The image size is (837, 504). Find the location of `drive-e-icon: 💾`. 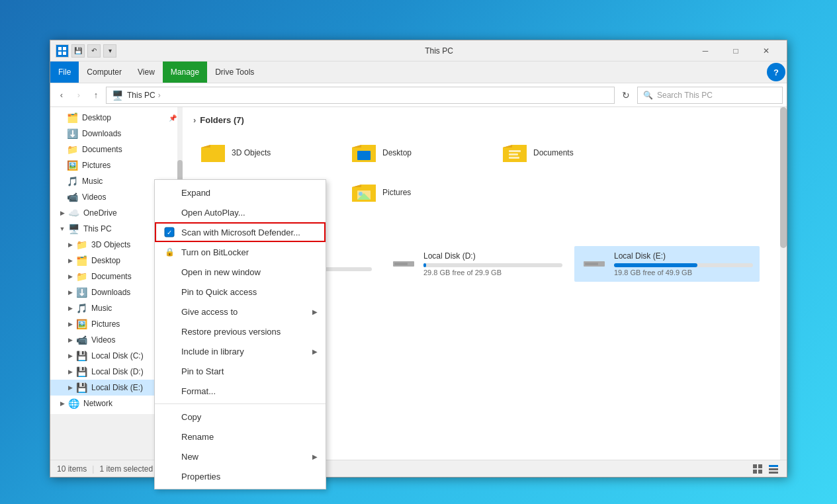

drive-e-icon: 💾 is located at coordinates (81, 388).